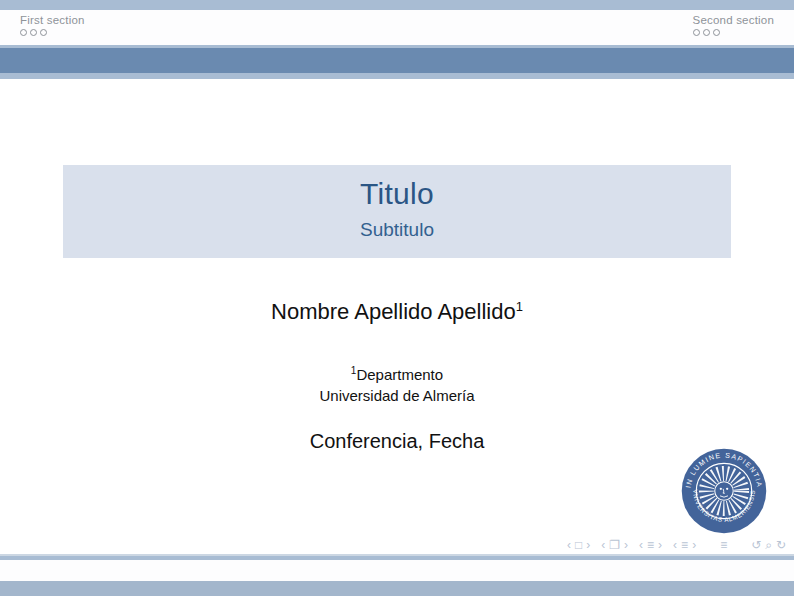  What do you see at coordinates (650, 545) in the screenshot?
I see `subsection-icon: ≡` at bounding box center [650, 545].